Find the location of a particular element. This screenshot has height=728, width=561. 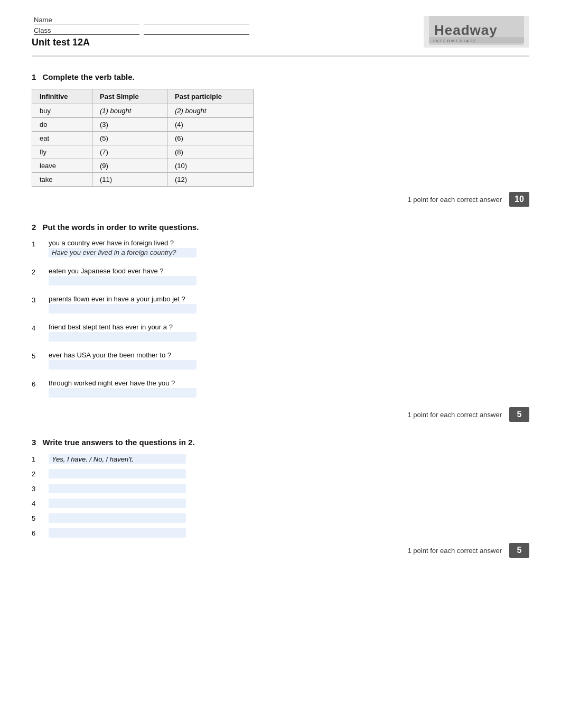

q-text-2: eaten you Japanese food ever have ? is located at coordinates (123, 271).